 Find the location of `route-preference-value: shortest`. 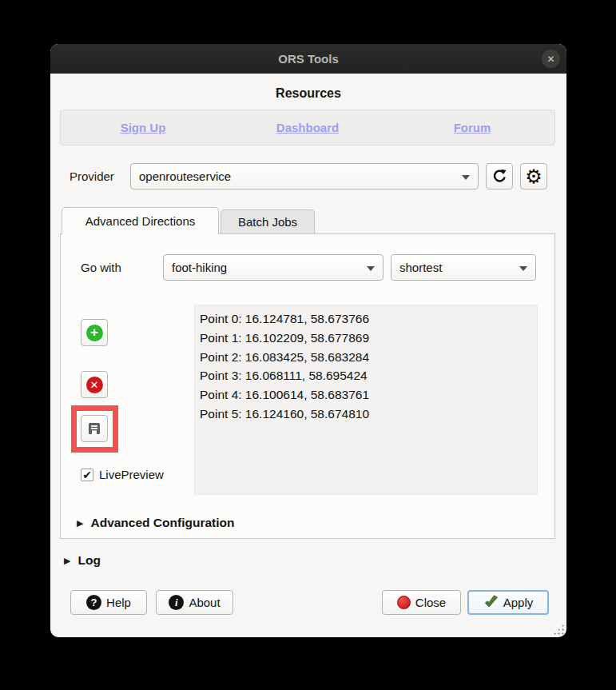

route-preference-value: shortest is located at coordinates (420, 267).